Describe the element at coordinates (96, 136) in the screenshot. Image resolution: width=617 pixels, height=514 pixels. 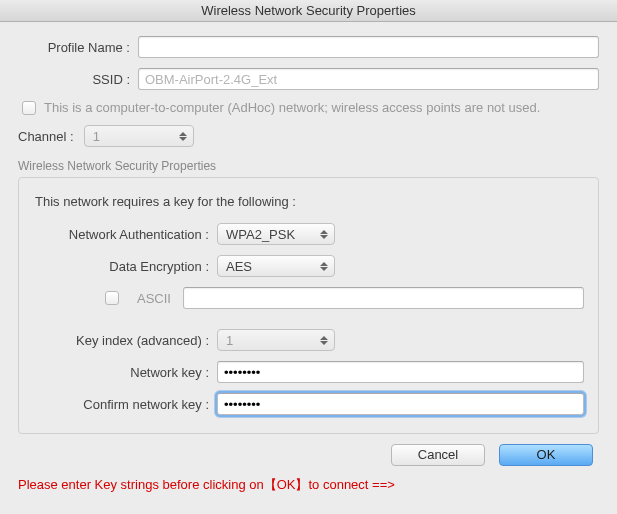
I see `channel-value: 1` at that location.